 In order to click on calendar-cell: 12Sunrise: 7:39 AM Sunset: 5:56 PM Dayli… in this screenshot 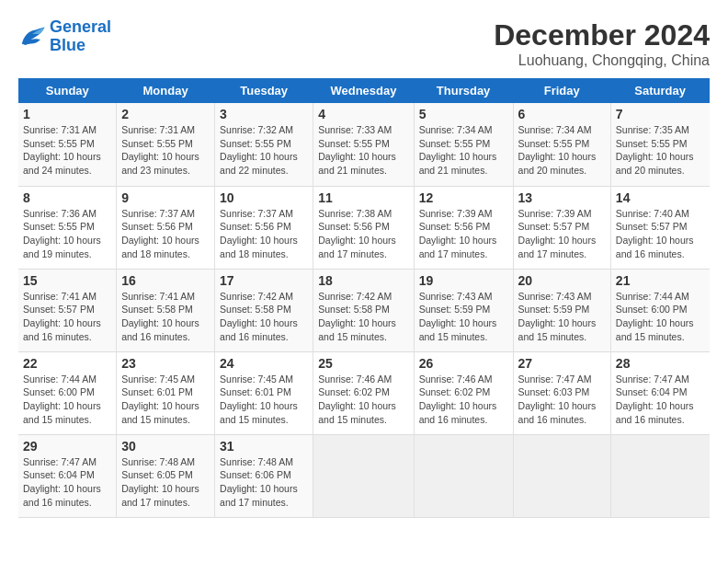, I will do `click(463, 227)`.